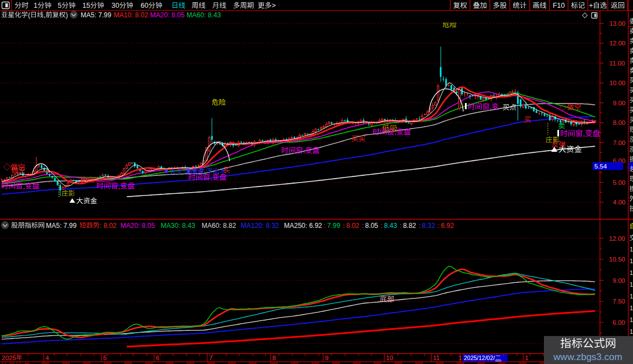  Describe the element at coordinates (9, 358) in the screenshot. I see `svg-text: 2025` at that location.